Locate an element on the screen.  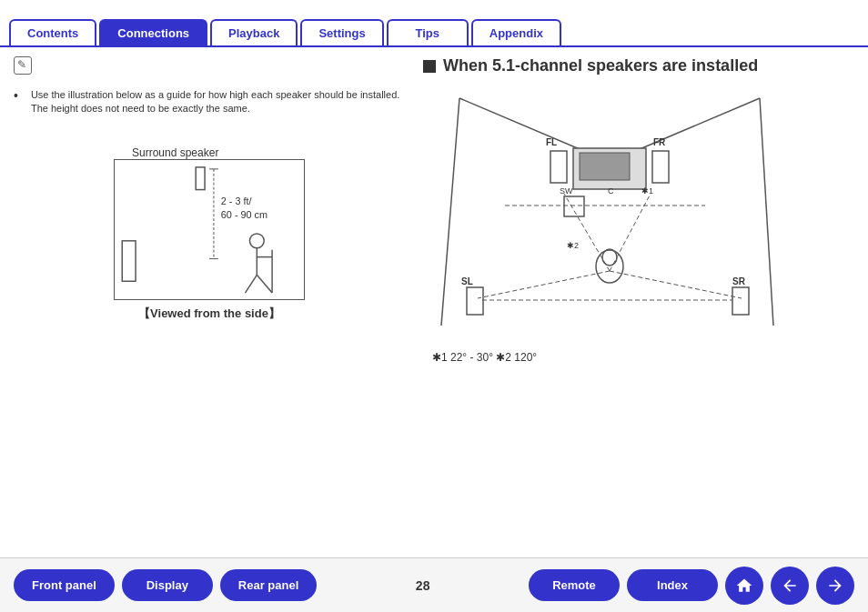
svg-text: SL is located at coordinates (468, 282).